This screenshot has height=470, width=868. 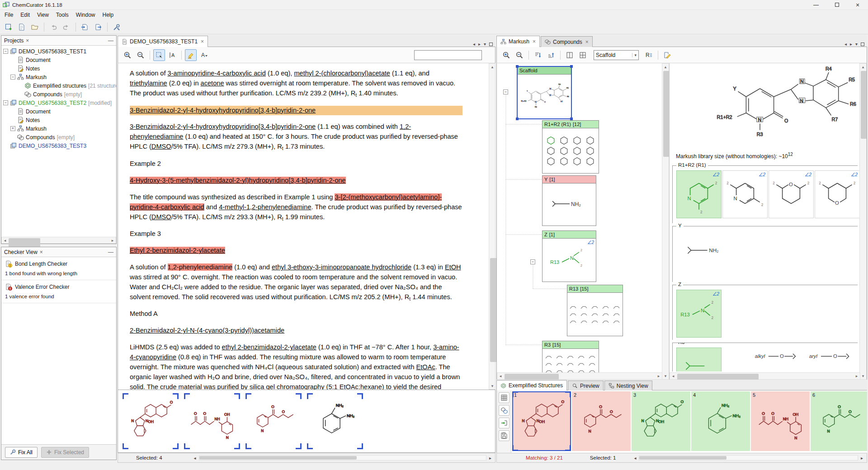 I want to click on r1r2-option-1: ∠2 N22, so click(x=699, y=194).